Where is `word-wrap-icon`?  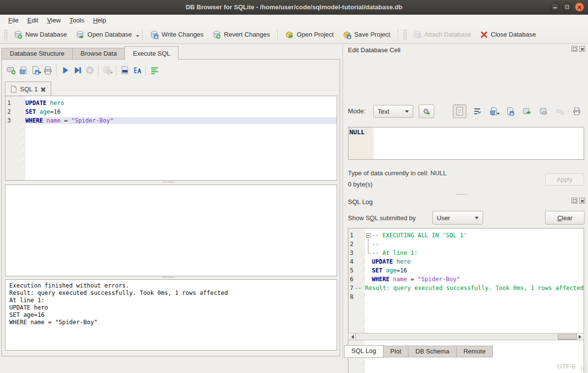 word-wrap-icon is located at coordinates (477, 111).